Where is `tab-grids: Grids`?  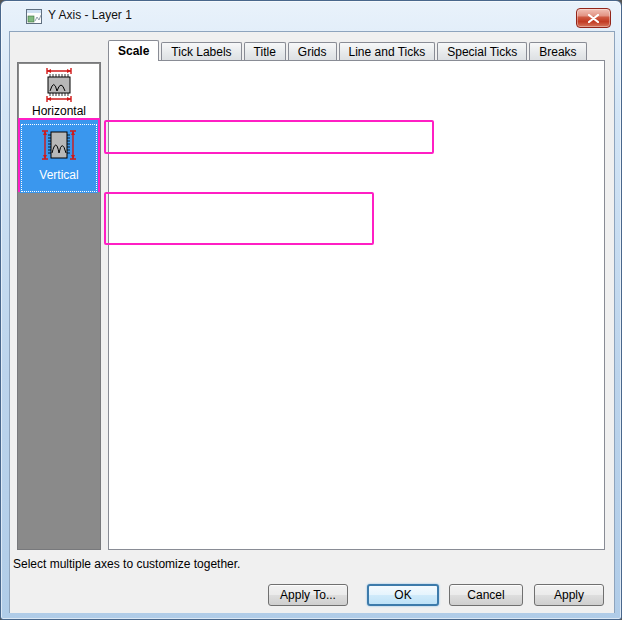
tab-grids: Grids is located at coordinates (312, 52).